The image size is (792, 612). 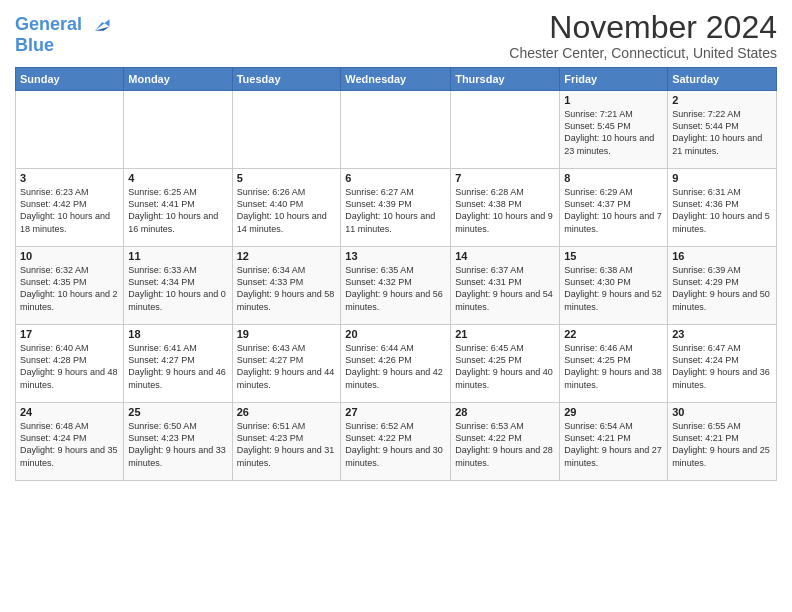 What do you see at coordinates (396, 366) in the screenshot?
I see `day-info: Sunrise: 6:44 AM Sunset: 4:26 PM Dayligh…` at bounding box center [396, 366].